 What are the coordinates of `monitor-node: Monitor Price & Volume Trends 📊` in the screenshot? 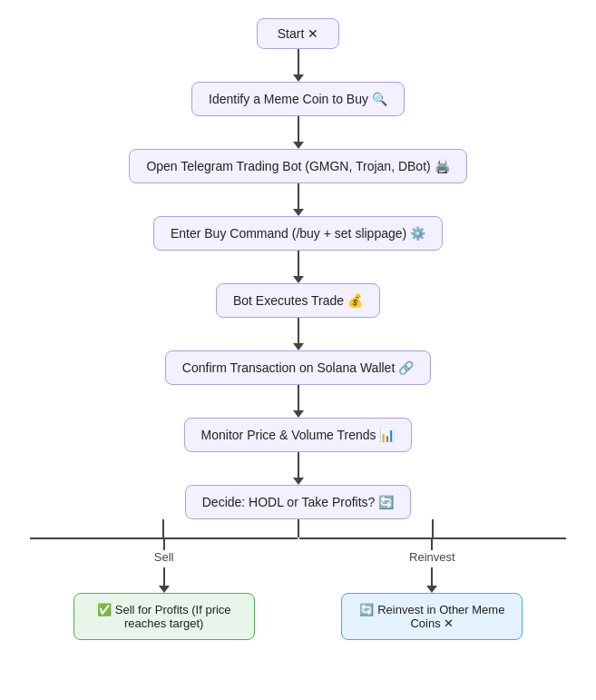 It's located at (298, 435).